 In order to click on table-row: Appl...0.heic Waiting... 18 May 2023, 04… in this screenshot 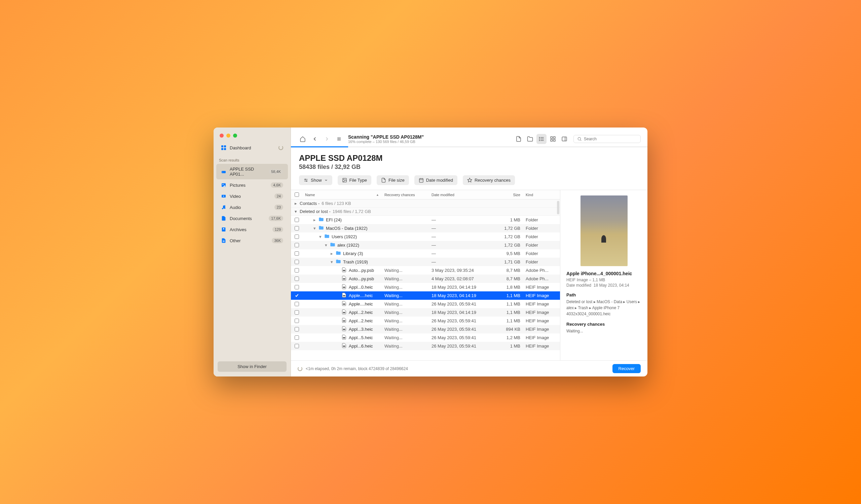, I will do `click(425, 287)`.